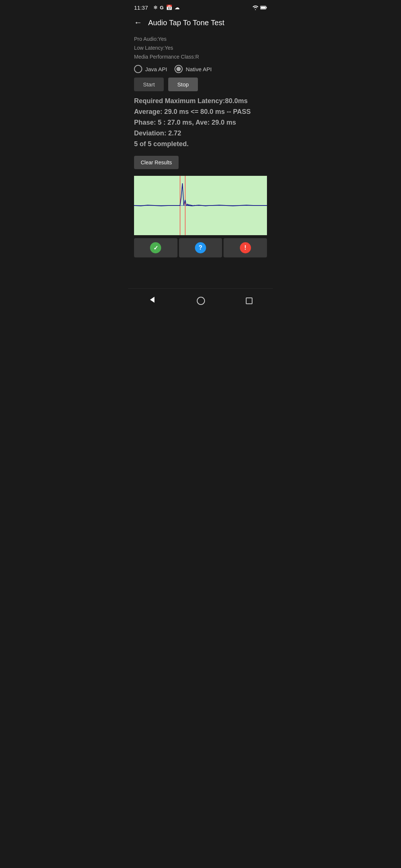 The height and width of the screenshot is (868, 401). I want to click on google-icon: G, so click(162, 7).